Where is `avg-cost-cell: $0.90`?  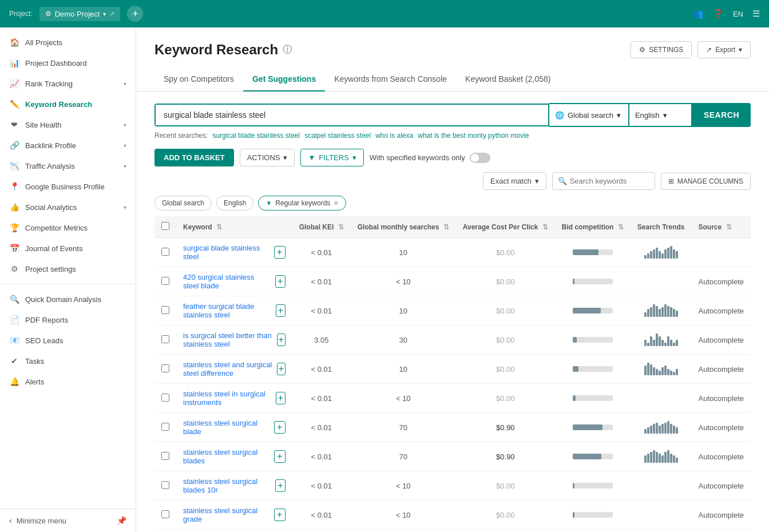
avg-cost-cell: $0.90 is located at coordinates (506, 428).